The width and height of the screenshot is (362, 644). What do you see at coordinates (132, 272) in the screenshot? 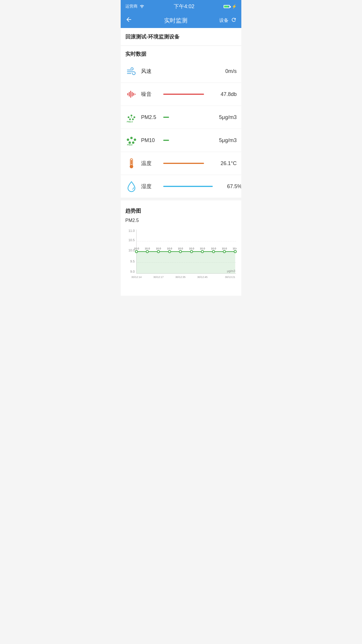
I see `svg-text: 9.0` at bounding box center [132, 272].